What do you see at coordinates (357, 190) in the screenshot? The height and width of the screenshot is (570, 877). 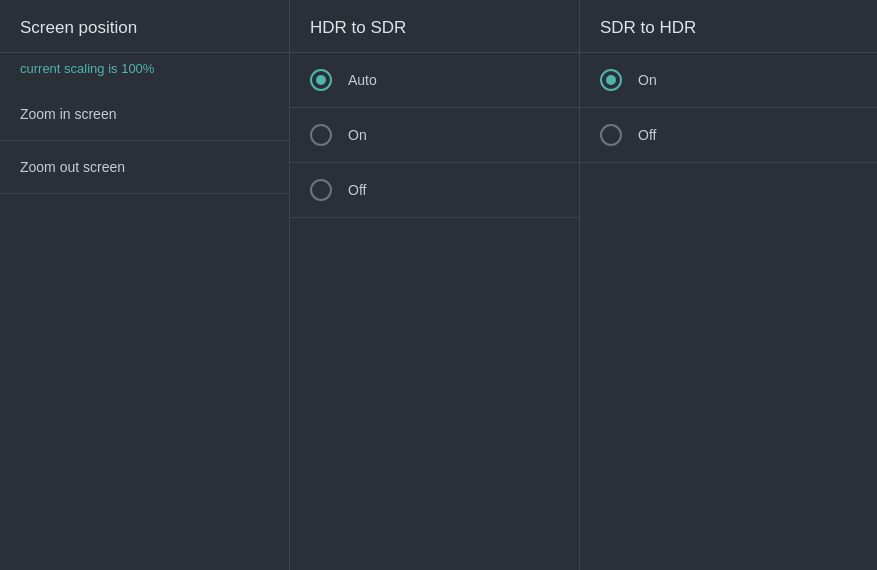 I see `hdr-sdr-off-label: Off` at bounding box center [357, 190].